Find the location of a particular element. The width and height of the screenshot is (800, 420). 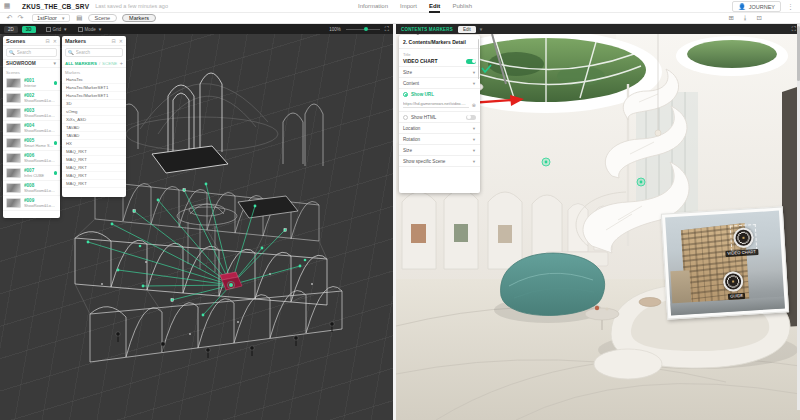

tab-information: Information is located at coordinates (373, 6).